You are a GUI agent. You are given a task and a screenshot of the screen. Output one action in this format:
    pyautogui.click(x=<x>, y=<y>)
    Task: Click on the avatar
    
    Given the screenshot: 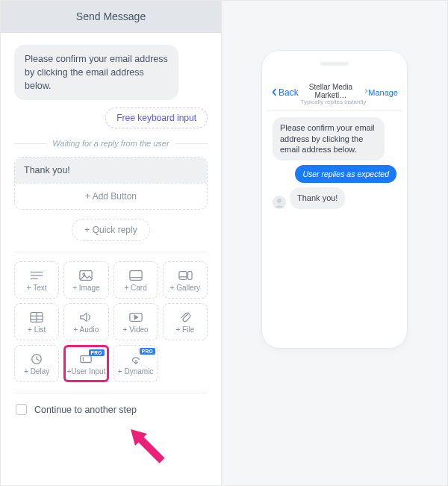 What is the action you would take?
    pyautogui.click(x=279, y=202)
    